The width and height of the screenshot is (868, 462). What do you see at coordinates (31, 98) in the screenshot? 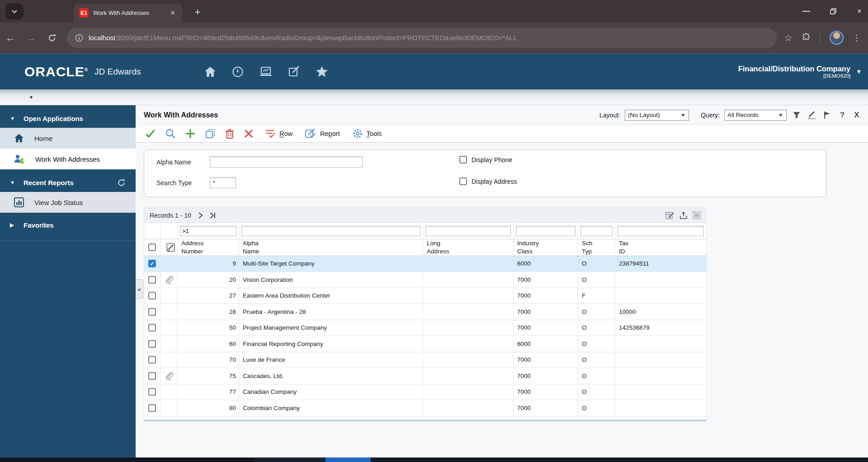
I see `menu-caret-icon: ▼` at bounding box center [31, 98].